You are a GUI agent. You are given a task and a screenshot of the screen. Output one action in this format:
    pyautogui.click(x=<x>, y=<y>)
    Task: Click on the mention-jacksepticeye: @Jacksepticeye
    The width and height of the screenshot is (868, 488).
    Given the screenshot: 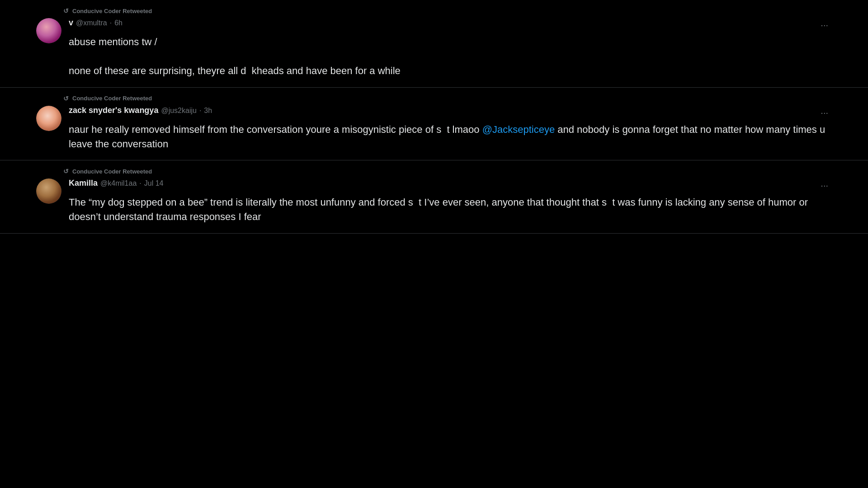 What is the action you would take?
    pyautogui.click(x=519, y=129)
    